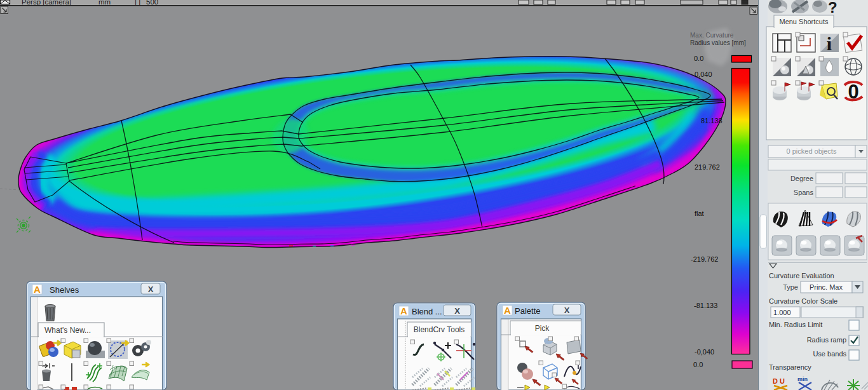 The image size is (868, 390). I want to click on svg-text: i, so click(829, 43).